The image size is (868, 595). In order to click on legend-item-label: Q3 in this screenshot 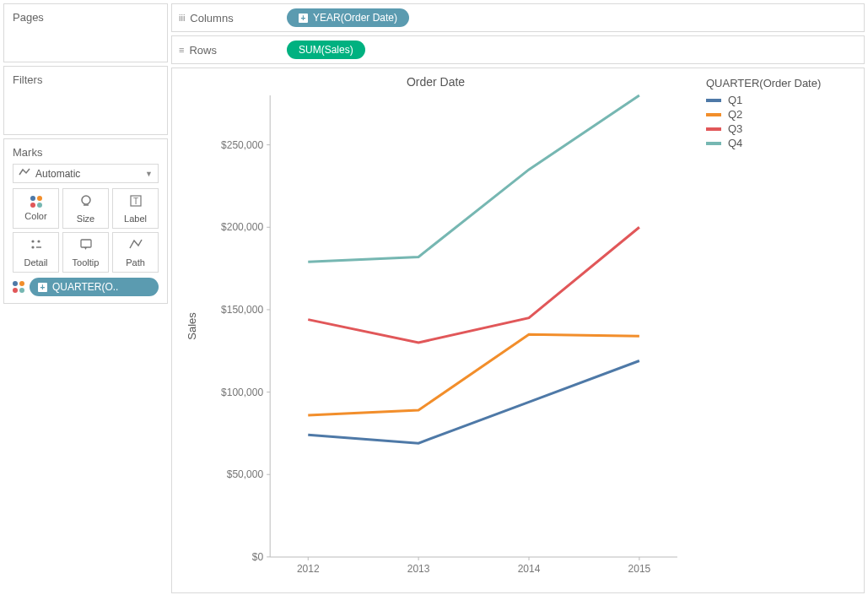, I will do `click(736, 128)`.